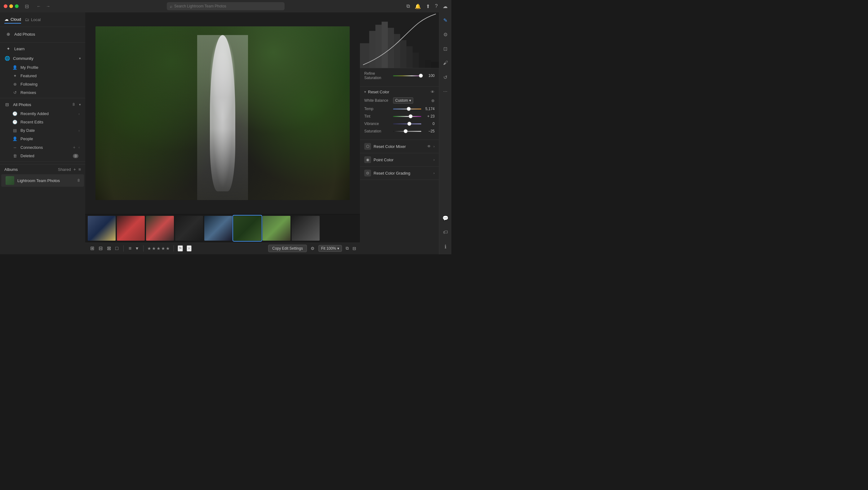 Image resolution: width=868 pixels, height=490 pixels. Describe the element at coordinates (407, 131) in the screenshot. I see `saturation-slider` at that location.